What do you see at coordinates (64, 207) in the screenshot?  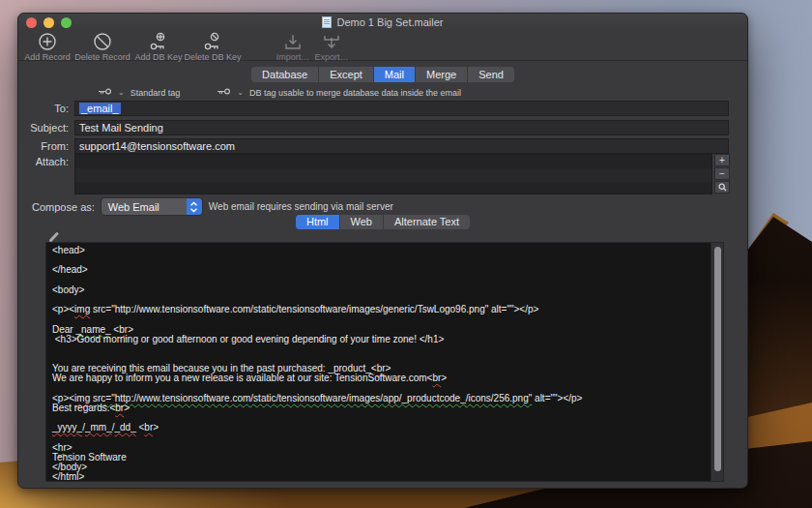 I see `compose-as-label: Compose as:` at bounding box center [64, 207].